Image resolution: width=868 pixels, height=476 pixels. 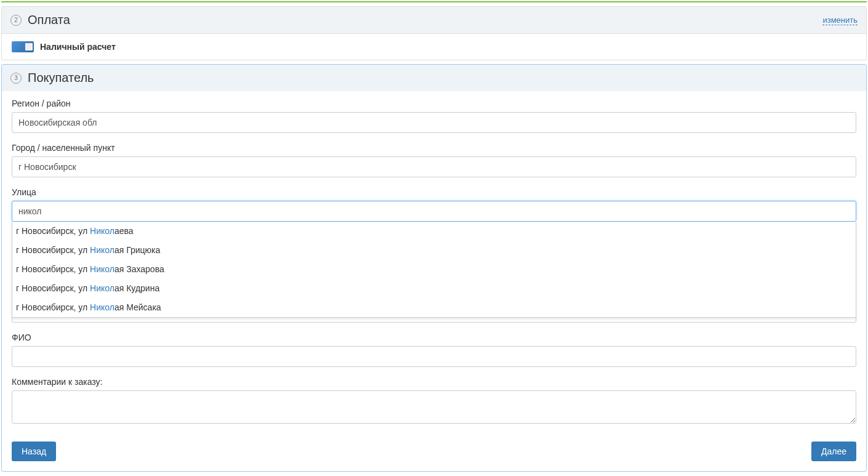 What do you see at coordinates (16, 78) in the screenshot?
I see `step-number-3: 3` at bounding box center [16, 78].